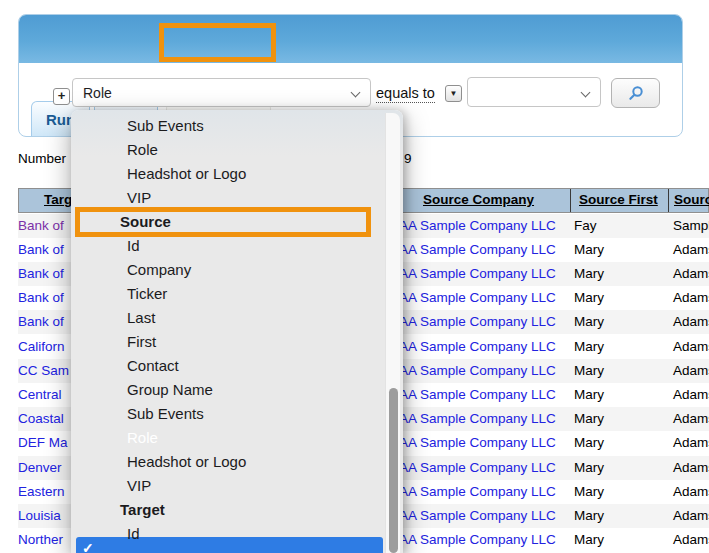 This screenshot has width=709, height=553. Describe the element at coordinates (40, 540) in the screenshot. I see `target-company-link: Norther` at that location.